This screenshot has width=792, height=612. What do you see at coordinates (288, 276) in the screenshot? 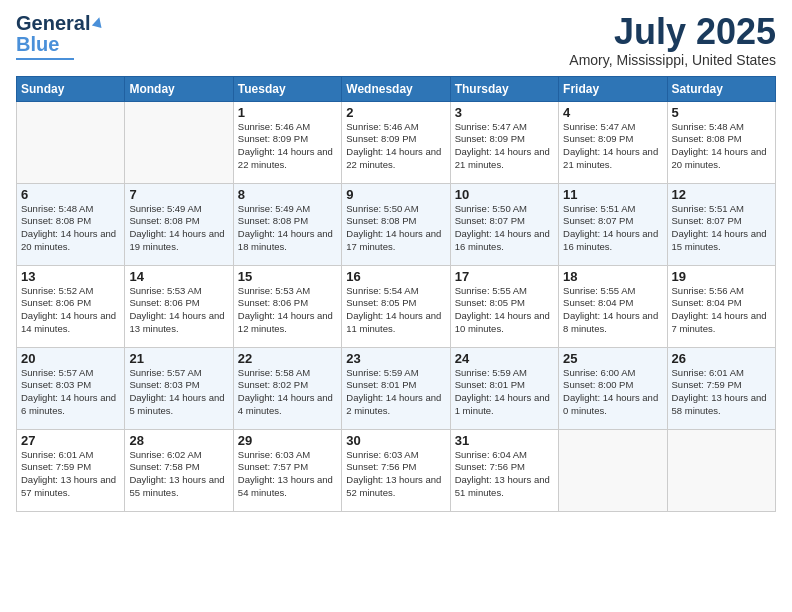
I see `day-number: 15` at bounding box center [288, 276].